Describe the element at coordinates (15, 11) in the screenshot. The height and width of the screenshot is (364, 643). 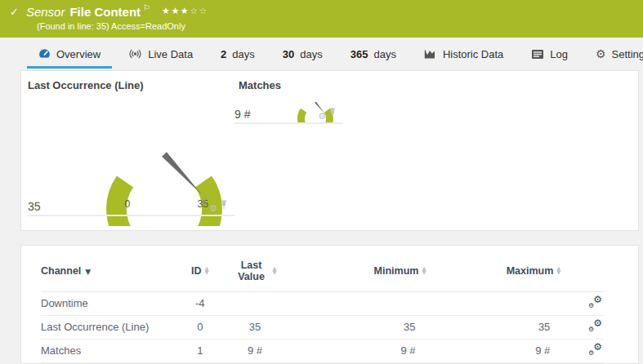
I see `status-ok-icon: ✓` at that location.